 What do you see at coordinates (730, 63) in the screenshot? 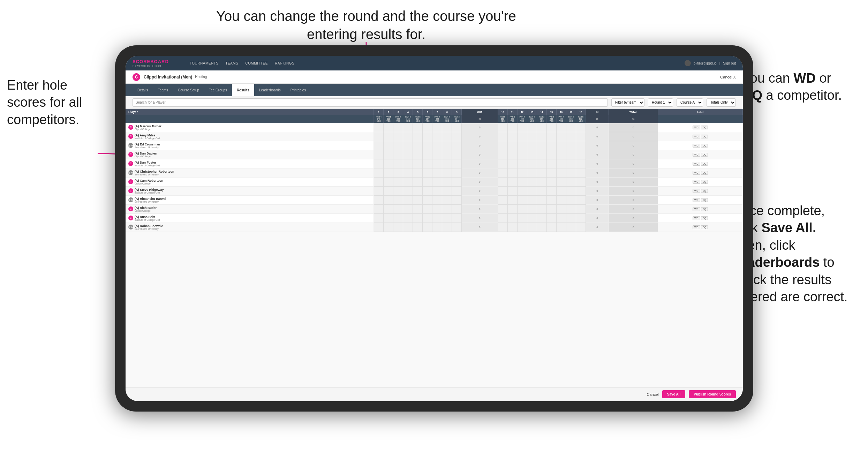
I see `sign-out-button: Sign out` at bounding box center [730, 63].